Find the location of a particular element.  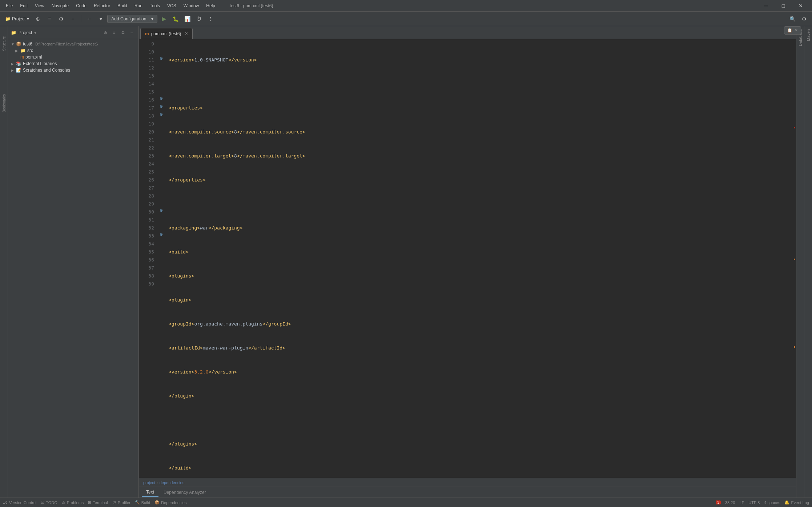

terminal-item: ⊞ Terminal is located at coordinates (98, 503).